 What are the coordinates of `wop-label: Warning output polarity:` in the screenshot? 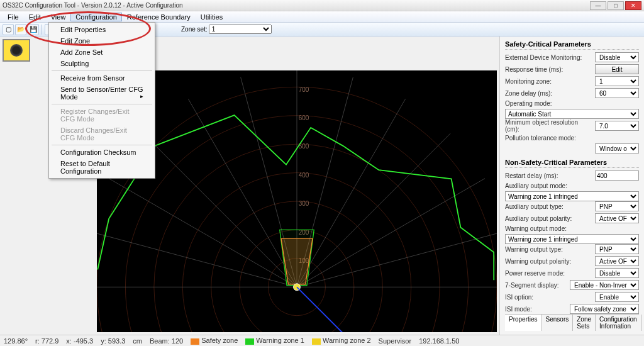 It's located at (548, 262).